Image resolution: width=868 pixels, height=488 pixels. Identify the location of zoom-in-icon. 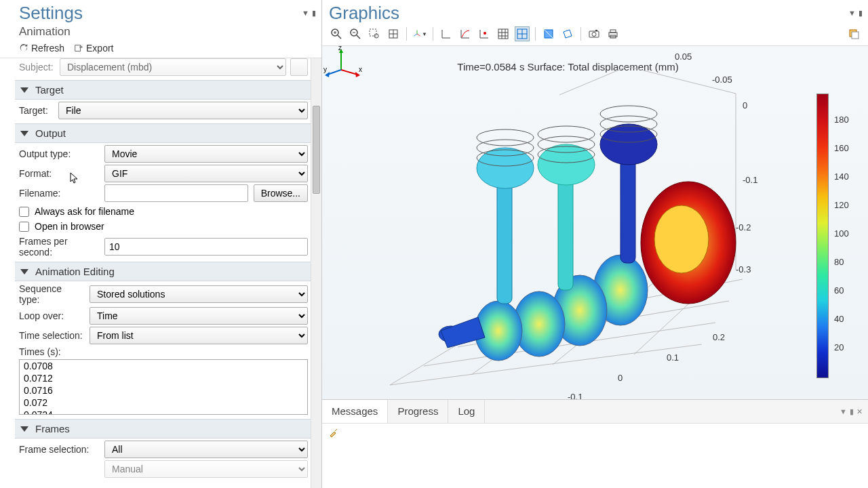
(336, 34).